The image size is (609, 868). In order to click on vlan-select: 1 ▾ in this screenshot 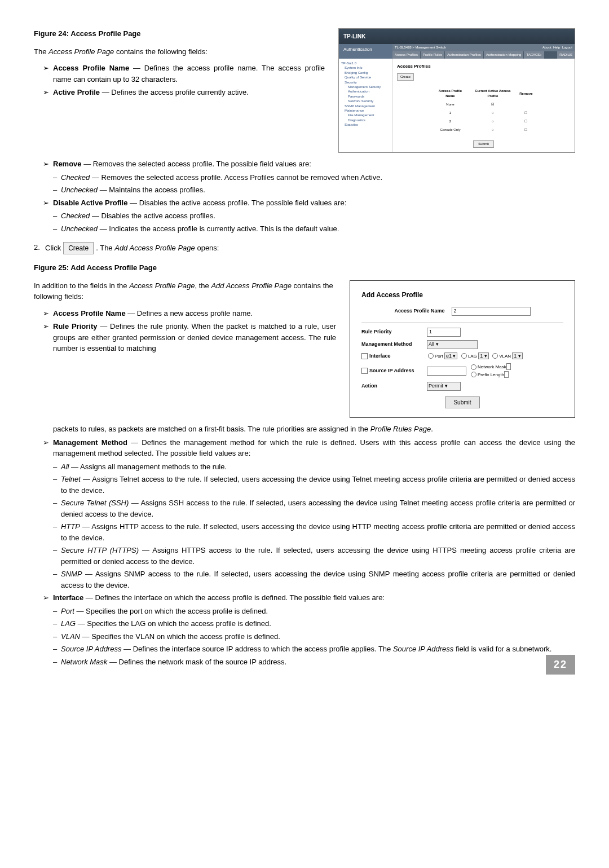, I will do `click(518, 356)`.